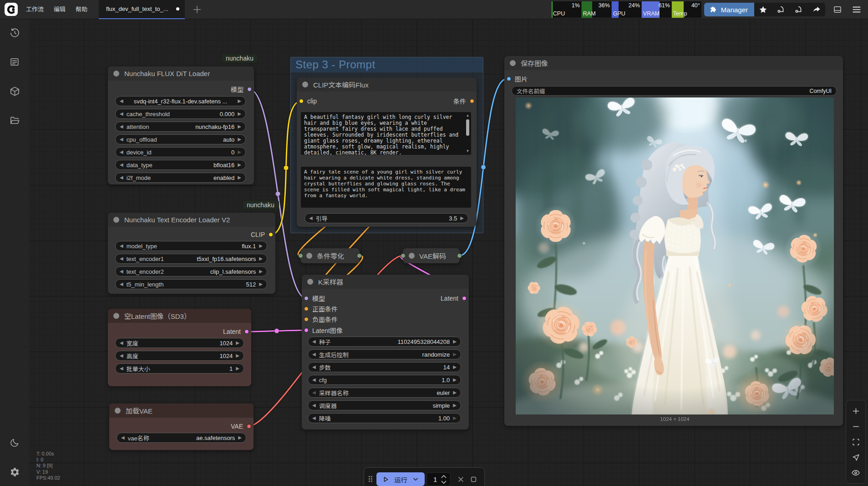  Describe the element at coordinates (241, 426) in the screenshot. I see `output-slot-vae: VAE` at that location.